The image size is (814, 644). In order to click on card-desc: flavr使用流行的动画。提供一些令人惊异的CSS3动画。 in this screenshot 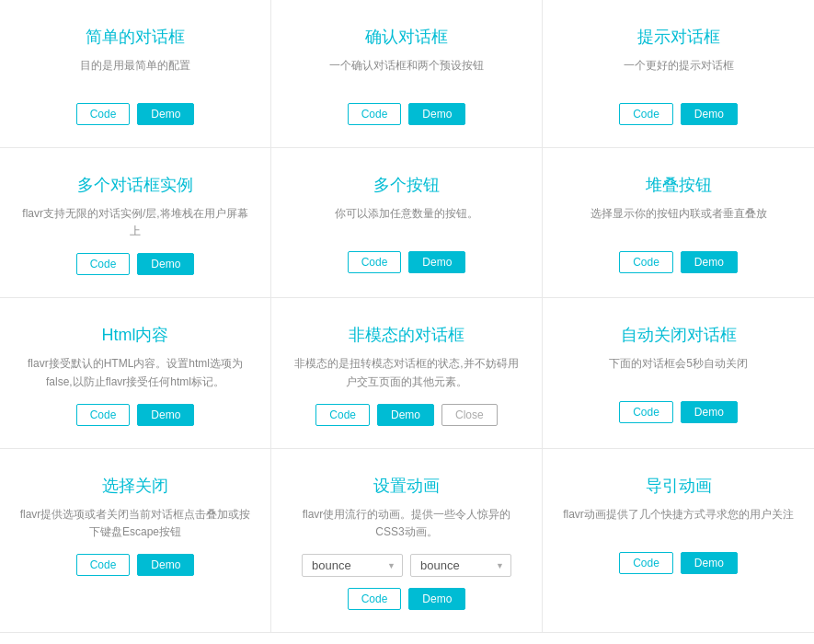, I will do `click(407, 523)`.